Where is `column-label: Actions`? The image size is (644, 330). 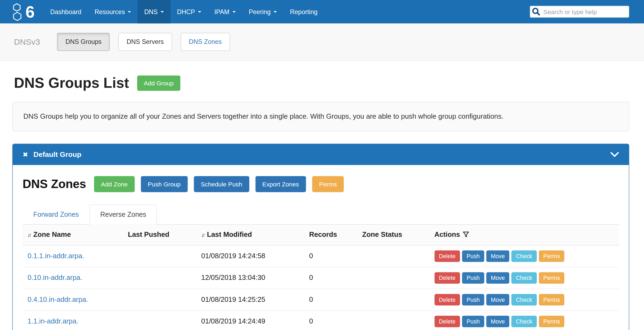
column-label: Actions is located at coordinates (447, 235).